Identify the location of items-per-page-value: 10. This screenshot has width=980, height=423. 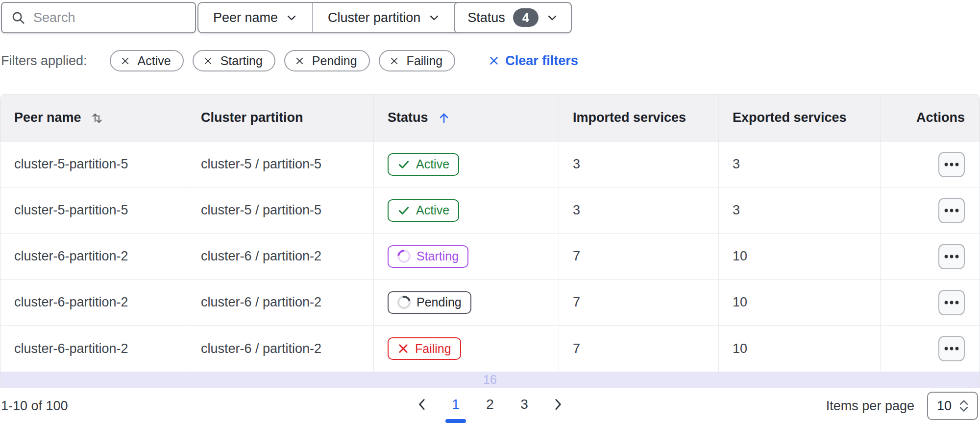
(944, 406).